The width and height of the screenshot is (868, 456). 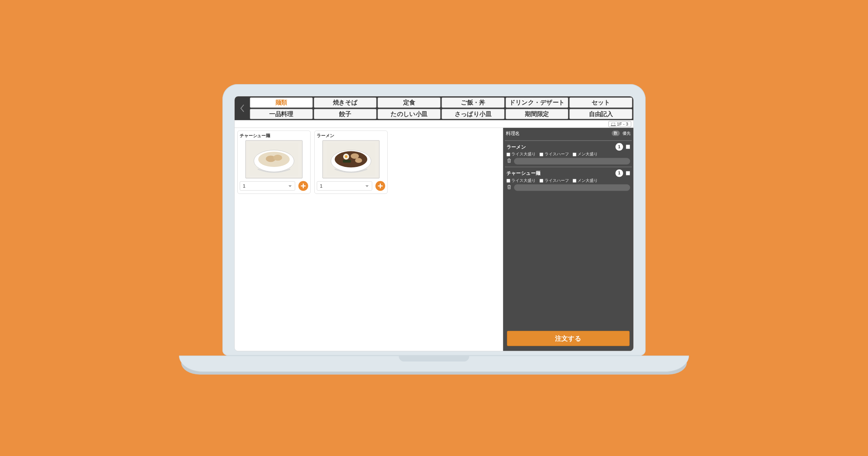 What do you see at coordinates (281, 114) in the screenshot?
I see `category-tab: 一品料理` at bounding box center [281, 114].